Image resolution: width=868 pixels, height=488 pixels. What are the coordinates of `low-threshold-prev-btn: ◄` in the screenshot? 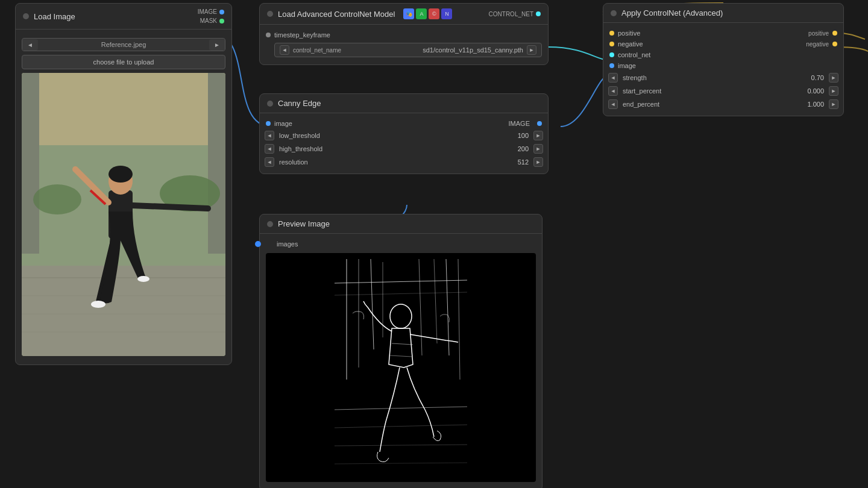 It's located at (269, 136).